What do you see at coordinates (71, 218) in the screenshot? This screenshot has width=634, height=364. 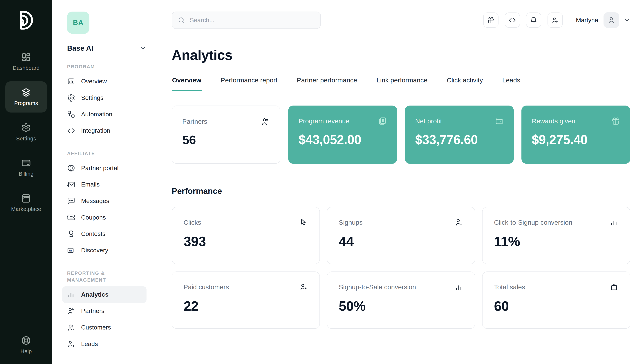 I see `ticket-icon` at bounding box center [71, 218].